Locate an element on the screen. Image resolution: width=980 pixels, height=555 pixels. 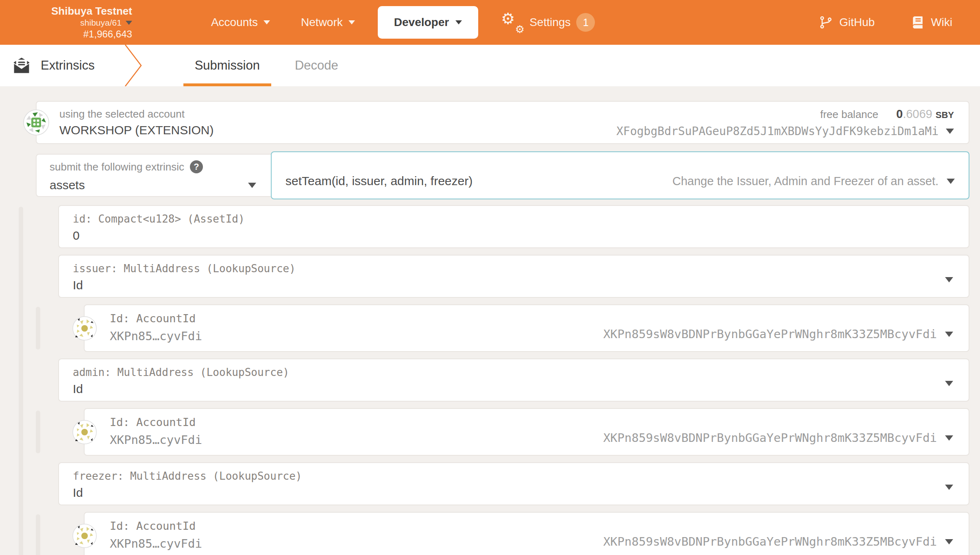
extrinsic-label: submit the following extrinsic is located at coordinates (117, 167).